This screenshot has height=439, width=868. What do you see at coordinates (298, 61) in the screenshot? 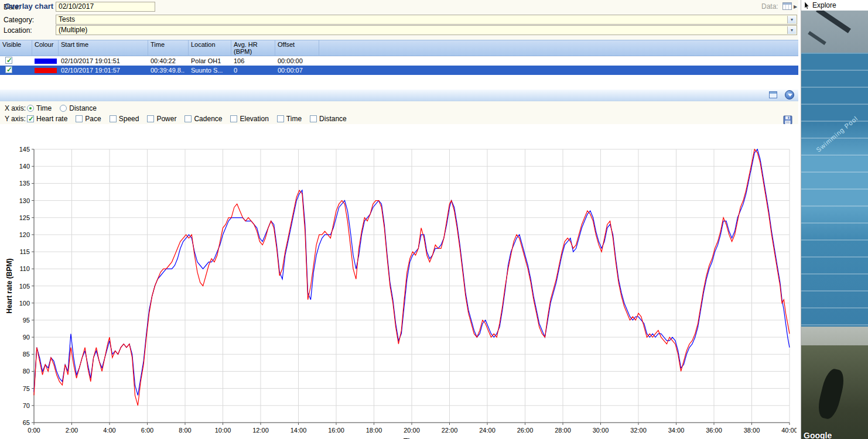
I see `row1-offset: 00:00:00` at bounding box center [298, 61].